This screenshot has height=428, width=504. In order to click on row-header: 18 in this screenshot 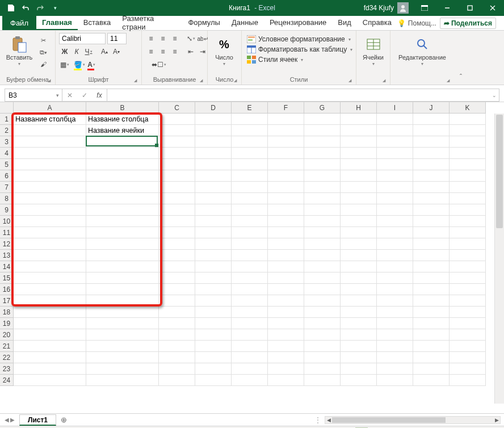, I will do `click(7, 312)`.